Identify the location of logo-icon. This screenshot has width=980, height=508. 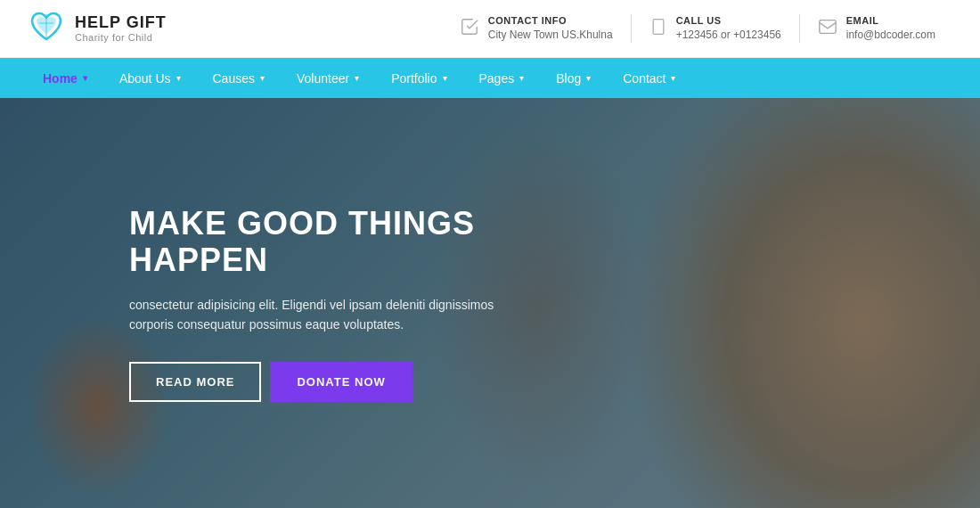
(46, 29).